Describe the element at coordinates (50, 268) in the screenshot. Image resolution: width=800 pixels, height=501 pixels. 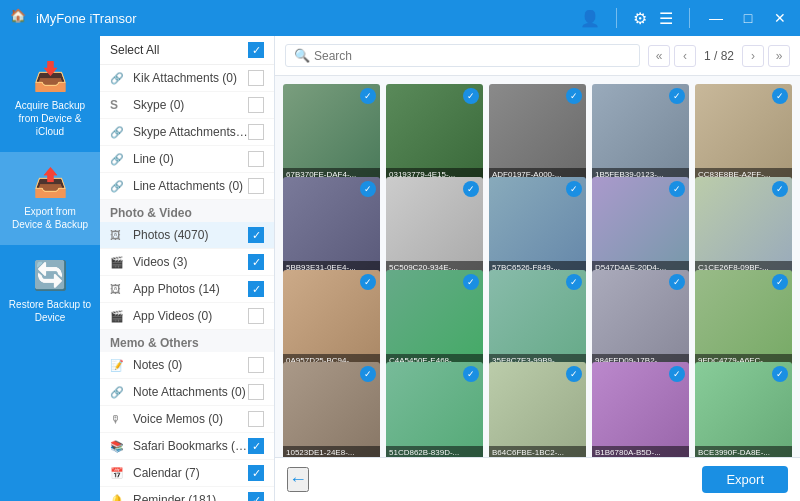
I see `left-sidebar: 📥 Acquire Backup from Device & iCloud 📤 …` at that location.